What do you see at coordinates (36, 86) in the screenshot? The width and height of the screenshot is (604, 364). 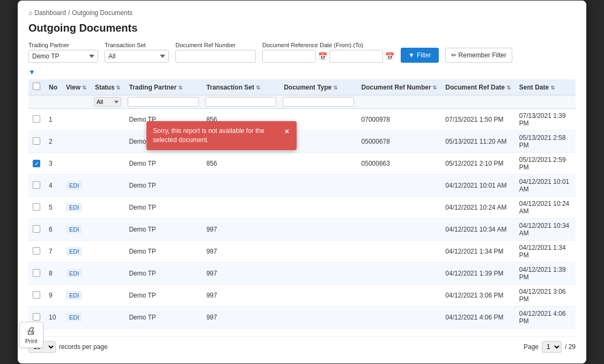 I see `header-checkbox` at bounding box center [36, 86].